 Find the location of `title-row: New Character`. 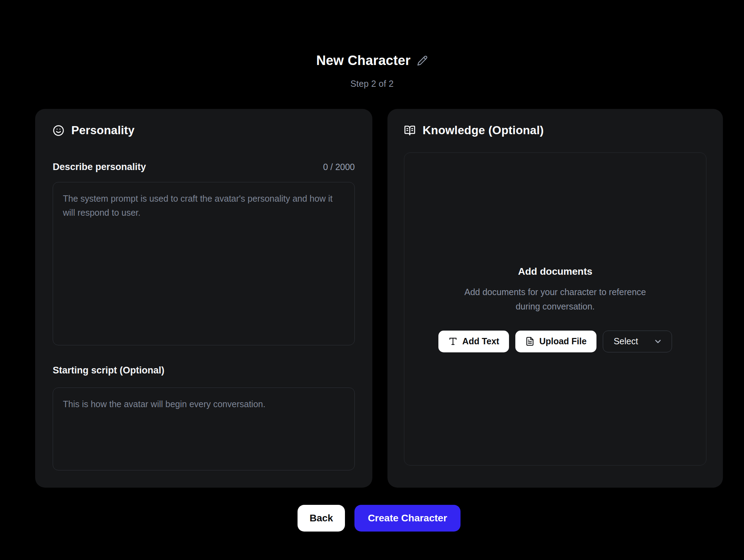

title-row: New Character is located at coordinates (372, 60).